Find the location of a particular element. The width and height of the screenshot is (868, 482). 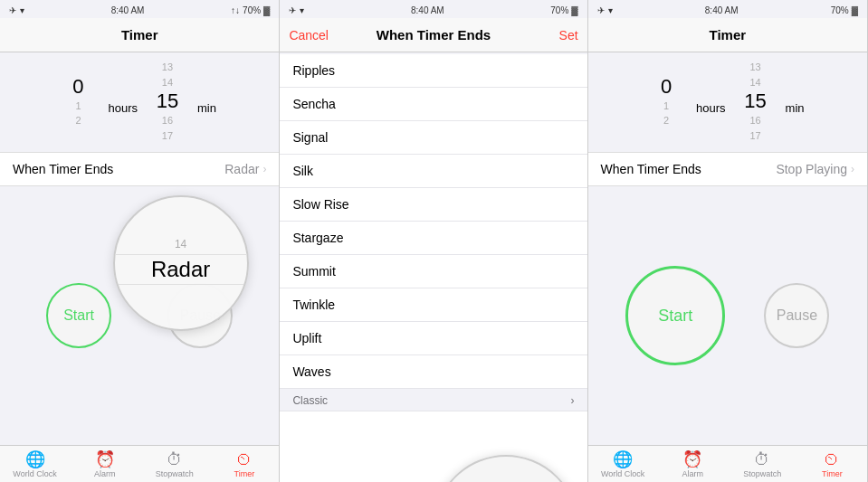

battery-3: 70% is located at coordinates (840, 11).